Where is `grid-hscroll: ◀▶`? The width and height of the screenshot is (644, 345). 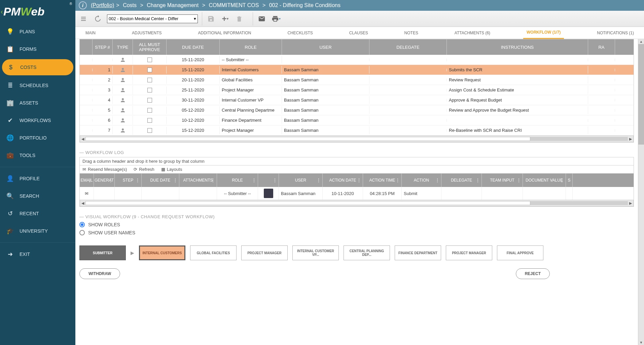
grid-hscroll: ◀▶ is located at coordinates (357, 139).